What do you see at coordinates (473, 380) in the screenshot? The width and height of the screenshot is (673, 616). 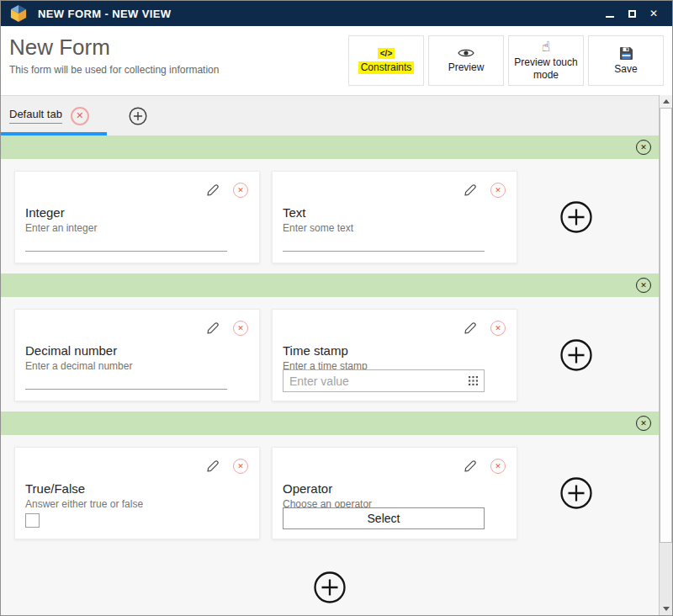 I see `datetime-picker-icon` at bounding box center [473, 380].